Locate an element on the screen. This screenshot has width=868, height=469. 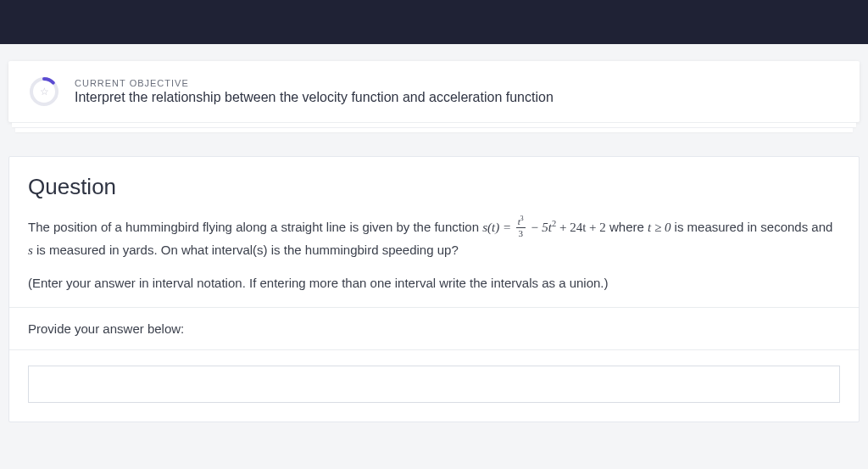
objective-text-block: CURRENT OBJECTIVE Interpret the relation… is located at coordinates (314, 92).